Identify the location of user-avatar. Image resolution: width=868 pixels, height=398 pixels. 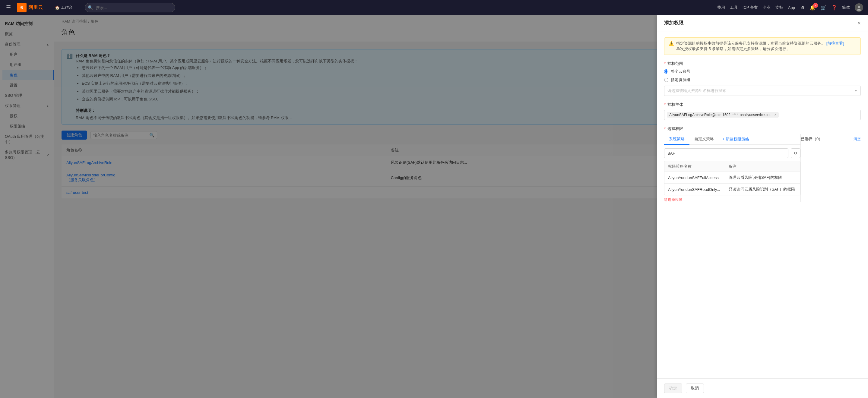
(859, 7).